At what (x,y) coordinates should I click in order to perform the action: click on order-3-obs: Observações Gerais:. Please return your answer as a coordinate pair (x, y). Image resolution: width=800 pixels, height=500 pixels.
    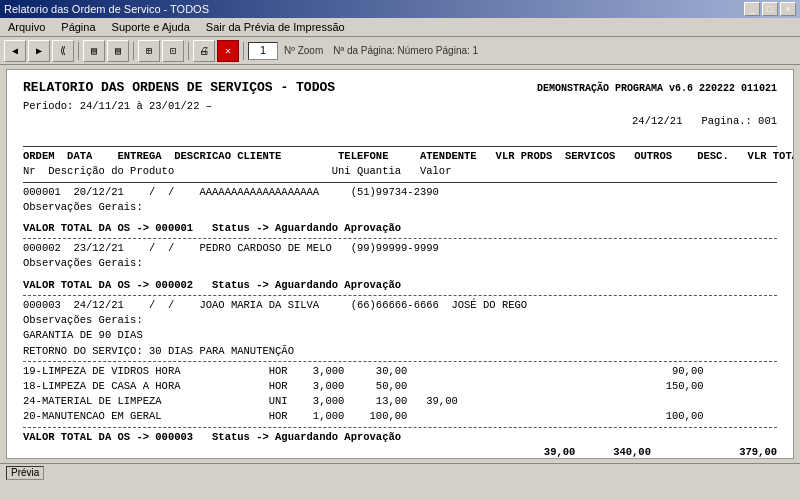
    Looking at the image, I should click on (400, 320).